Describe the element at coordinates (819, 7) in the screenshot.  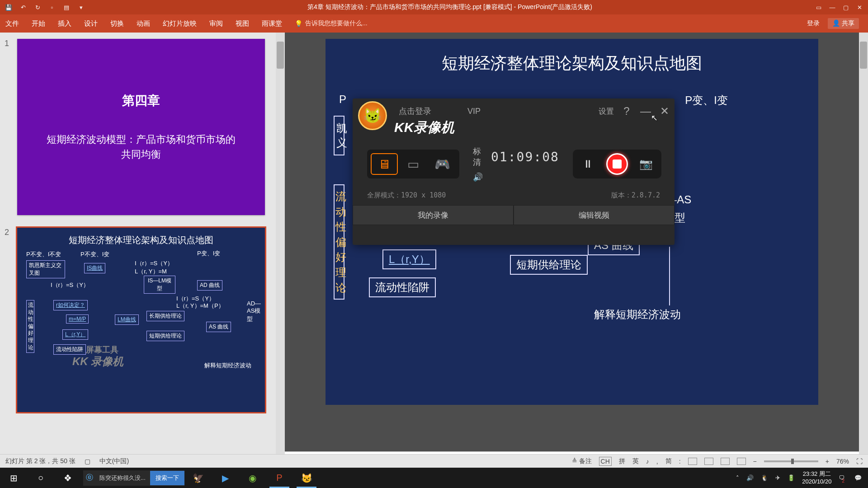
I see `ribbon-options-icon: ▭` at that location.